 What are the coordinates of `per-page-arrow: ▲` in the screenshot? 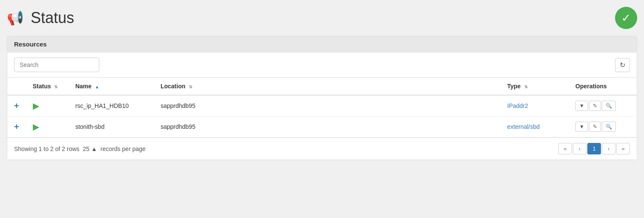 It's located at (94, 149).